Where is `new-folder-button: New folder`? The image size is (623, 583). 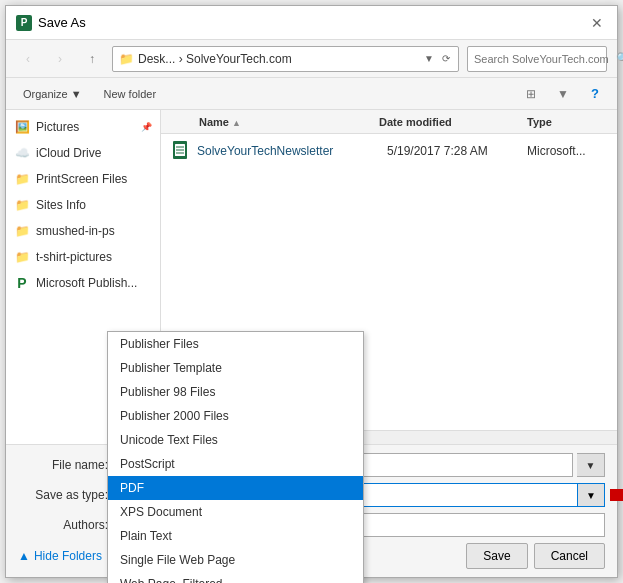 new-folder-button: New folder is located at coordinates (130, 94).